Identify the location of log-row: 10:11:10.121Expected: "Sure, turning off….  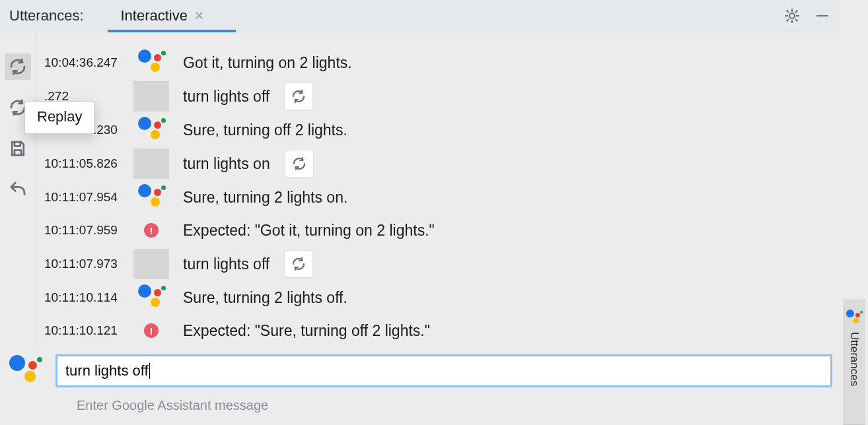
(440, 331).